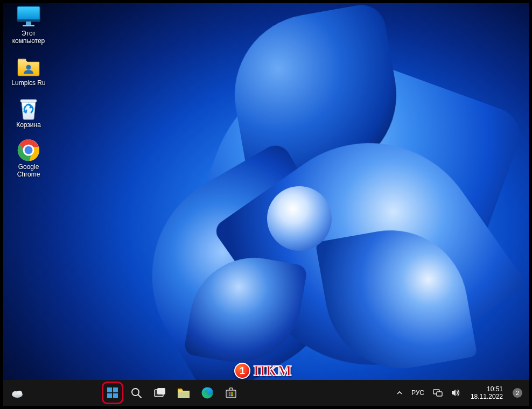 The width and height of the screenshot is (532, 409). What do you see at coordinates (517, 393) in the screenshot?
I see `notifications-button: 2` at bounding box center [517, 393].